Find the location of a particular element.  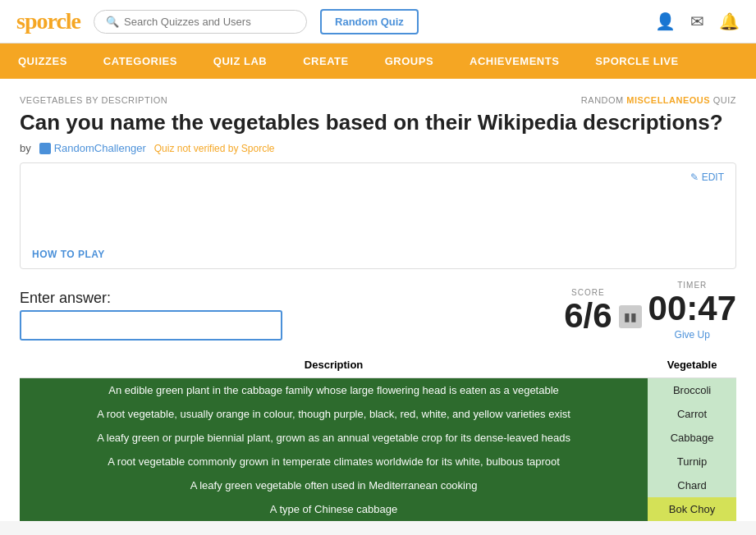

quiz-header-row: VEGETABLES BY DESCRIPTION RANDOM MISCELL… is located at coordinates (378, 102).